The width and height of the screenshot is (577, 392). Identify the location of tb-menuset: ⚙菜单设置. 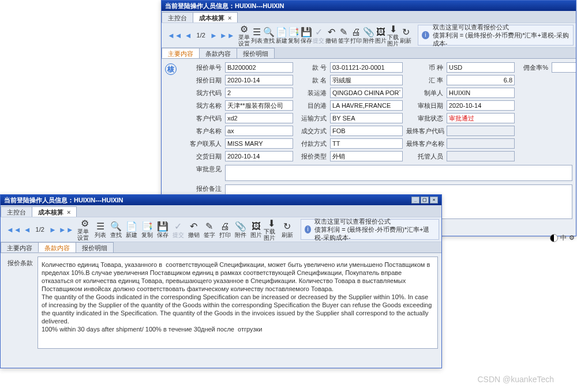
(245, 35).